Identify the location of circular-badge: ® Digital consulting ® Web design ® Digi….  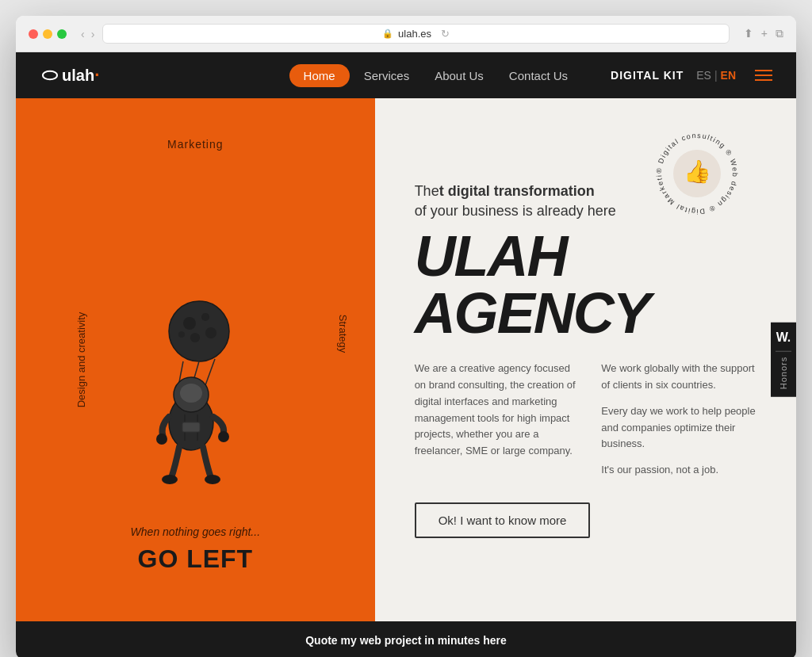
(697, 174).